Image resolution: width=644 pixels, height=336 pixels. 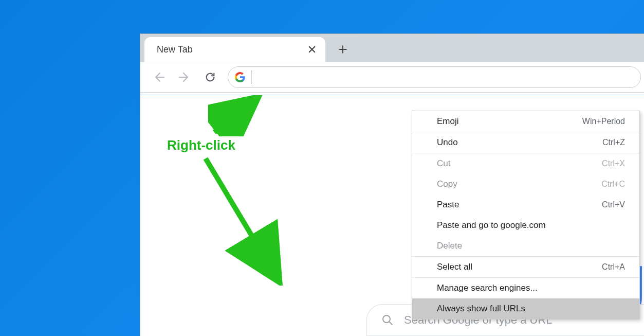 What do you see at coordinates (526, 184) in the screenshot?
I see `context-menu-item: CopyCtrl+C` at bounding box center [526, 184].